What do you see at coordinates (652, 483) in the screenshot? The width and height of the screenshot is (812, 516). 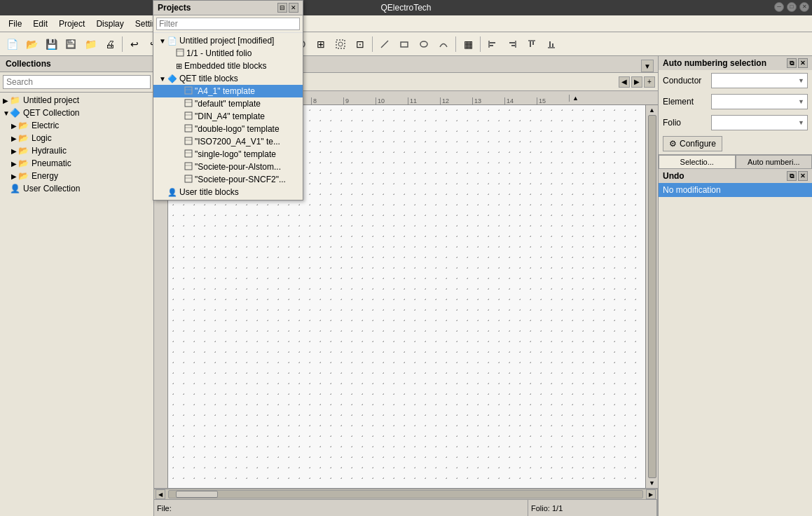 I see `scroll-down-btn: ▼` at bounding box center [652, 483].